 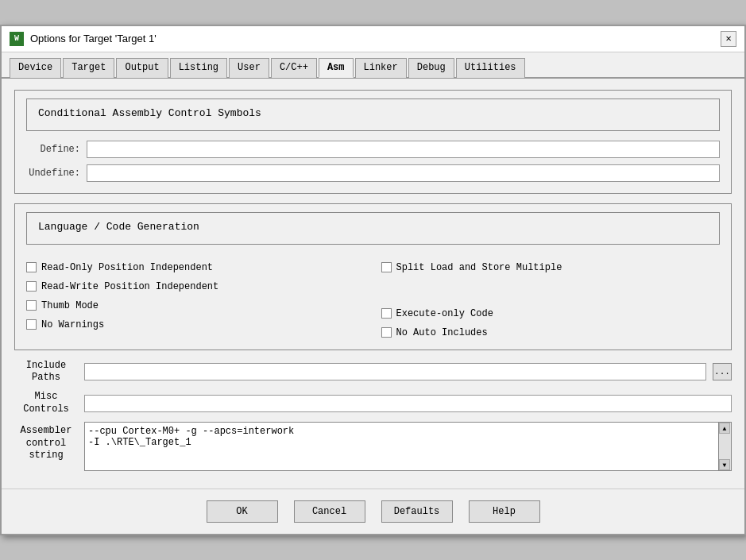 What do you see at coordinates (373, 512) in the screenshot?
I see `footer: OK Cancel Defaults Help` at bounding box center [373, 512].